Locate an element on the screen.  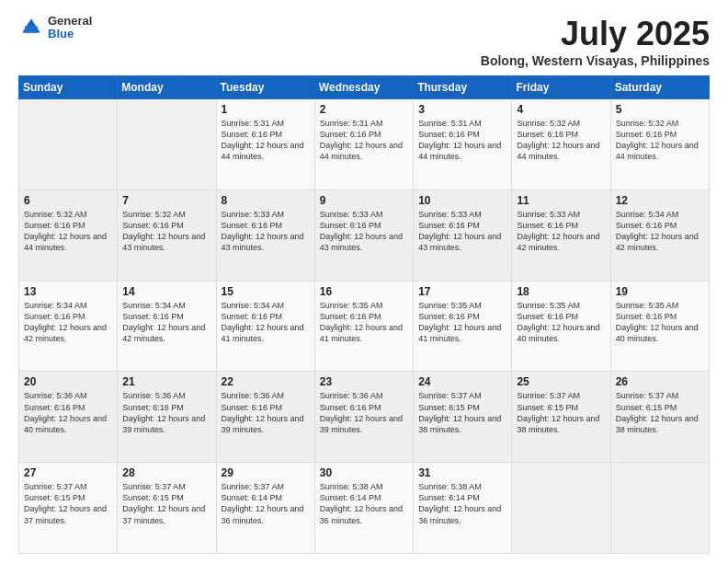
calendar-cell: 22Sunrise: 5:36 AMSunset: 6:16 PMDayligh… is located at coordinates (265, 418).